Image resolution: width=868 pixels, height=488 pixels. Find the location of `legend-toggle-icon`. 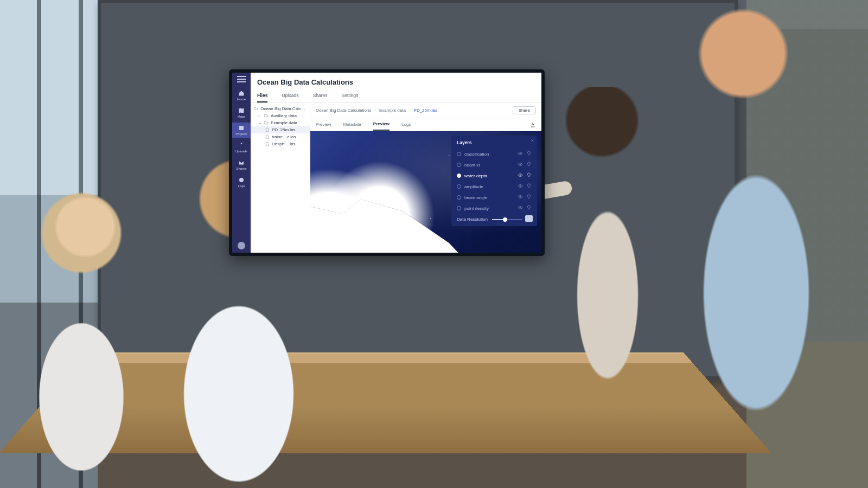

legend-toggle-icon is located at coordinates (529, 219).